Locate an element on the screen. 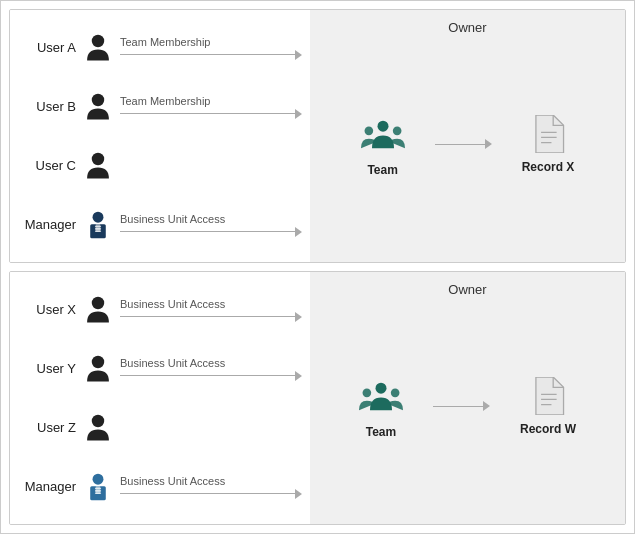 This screenshot has height=534, width=635. record-block: Record X is located at coordinates (548, 144).